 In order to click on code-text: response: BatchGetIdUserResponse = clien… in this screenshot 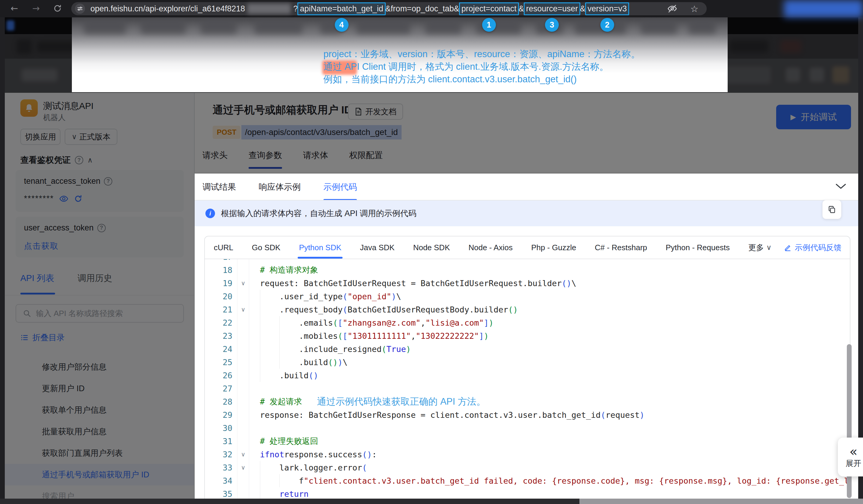, I will do `click(447, 415)`.